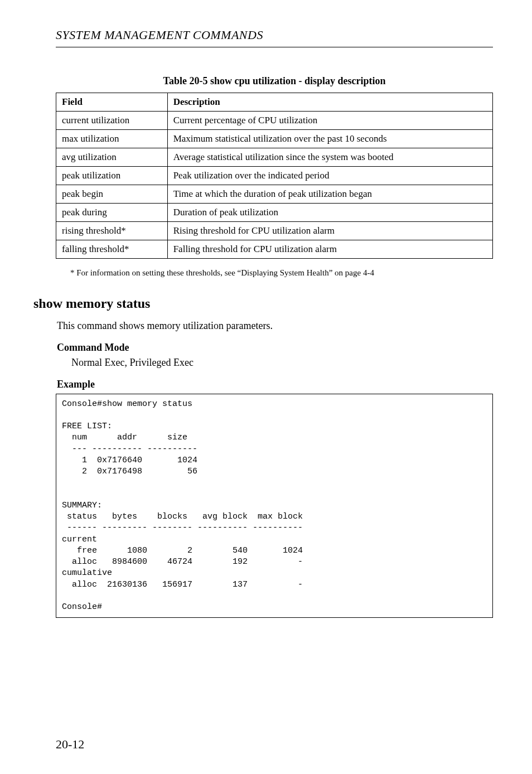  Describe the element at coordinates (282, 362) in the screenshot. I see `command-mode-body: Normal Exec, Privileged Exec` at that location.